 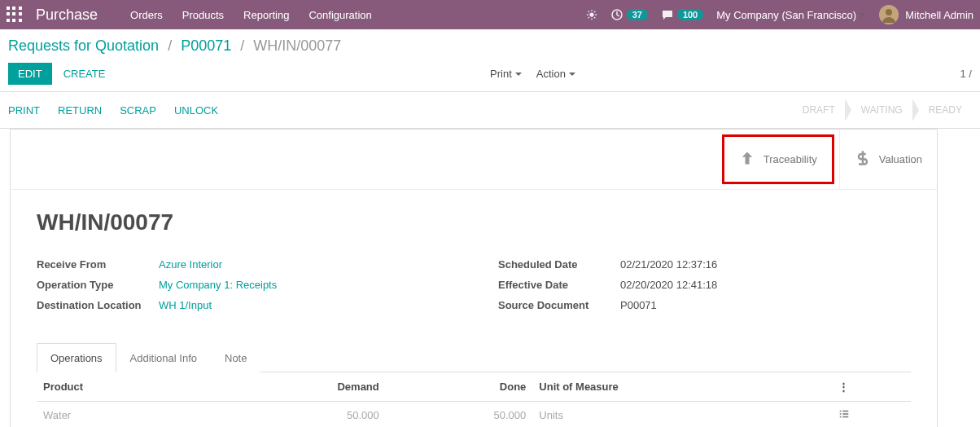 What do you see at coordinates (705, 285) in the screenshot?
I see `field-effective-date: Effective Date 02/20/2020 12:41:18` at bounding box center [705, 285].